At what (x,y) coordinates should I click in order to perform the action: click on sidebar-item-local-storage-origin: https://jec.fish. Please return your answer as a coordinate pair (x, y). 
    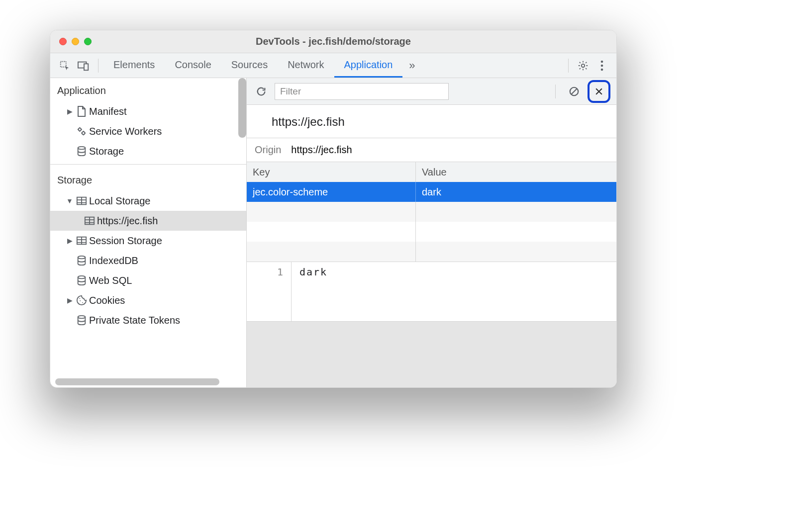
    Looking at the image, I should click on (148, 221).